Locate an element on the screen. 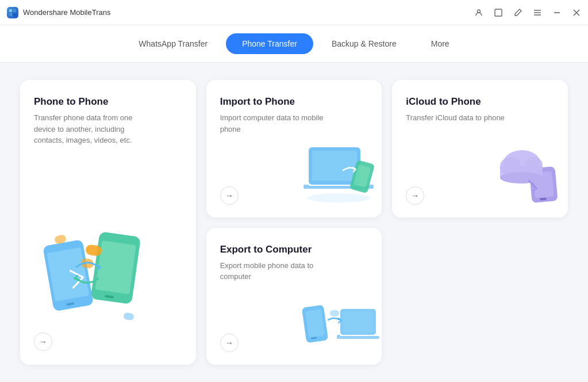 This screenshot has width=588, height=382. card-export-to-computer: Export to Computer Export mobile phone d… is located at coordinates (294, 297).